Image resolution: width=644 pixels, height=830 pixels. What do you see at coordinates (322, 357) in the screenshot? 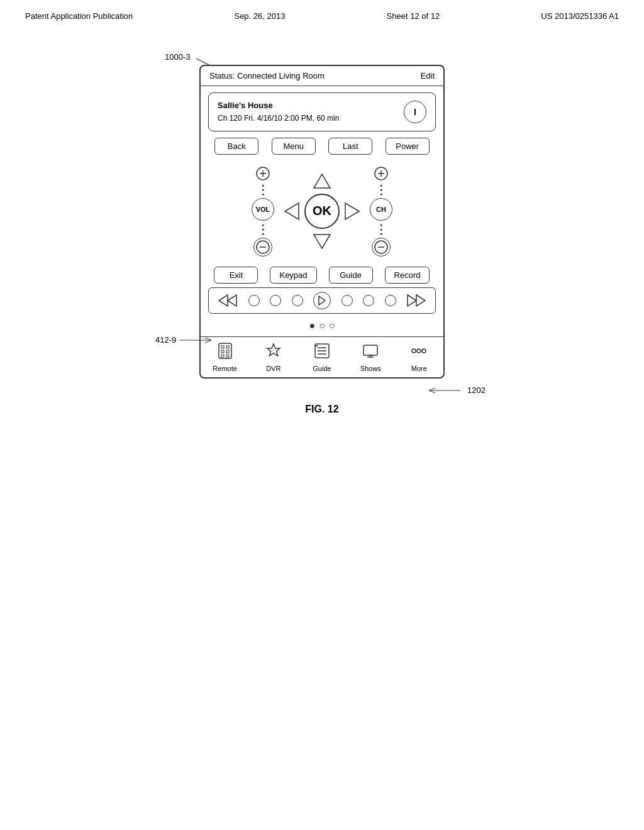
I see `bottom-nav: Remote DVR` at bounding box center [322, 357].